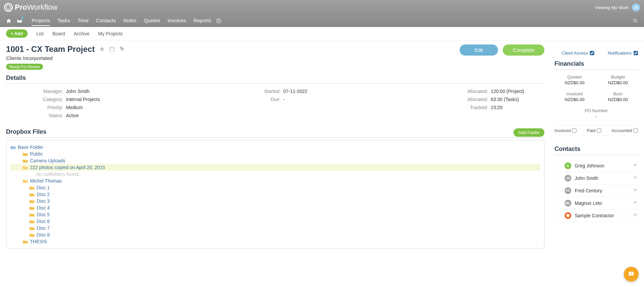 The image size is (644, 287). Describe the element at coordinates (275, 133) in the screenshot. I see `dropbox-heading: Dropbox Files` at that location.